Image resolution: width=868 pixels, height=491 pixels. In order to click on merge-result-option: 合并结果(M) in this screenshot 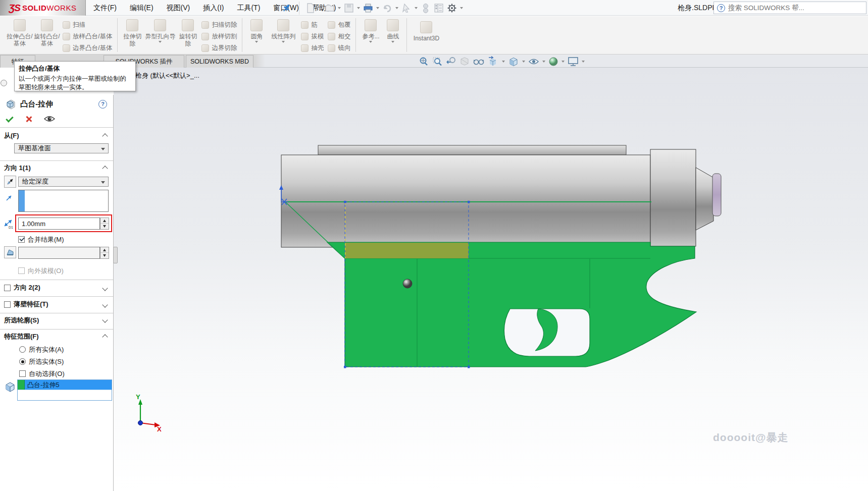, I will do `click(57, 239)`.